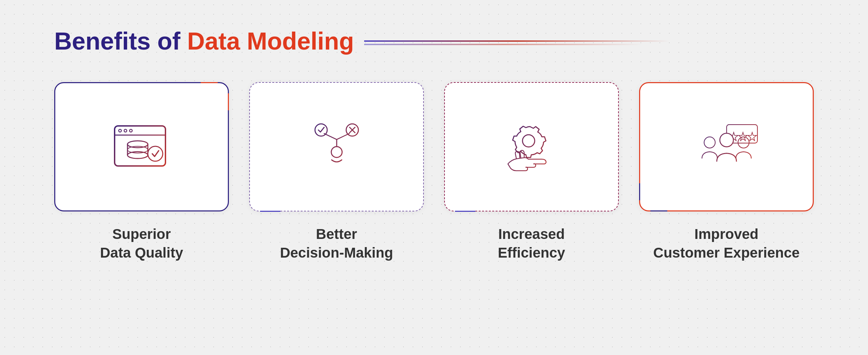 The height and width of the screenshot is (355, 868). Describe the element at coordinates (531, 244) in the screenshot. I see `card-label-3: IncreasedEfficiency` at that location.